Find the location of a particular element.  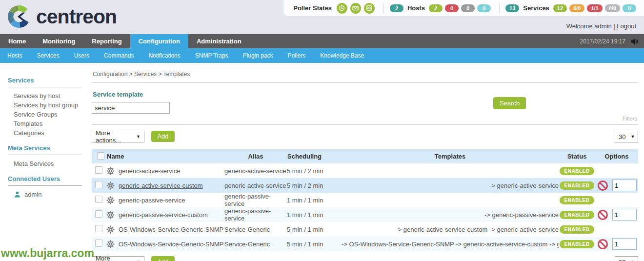

column-header-name: Name is located at coordinates (165, 156).